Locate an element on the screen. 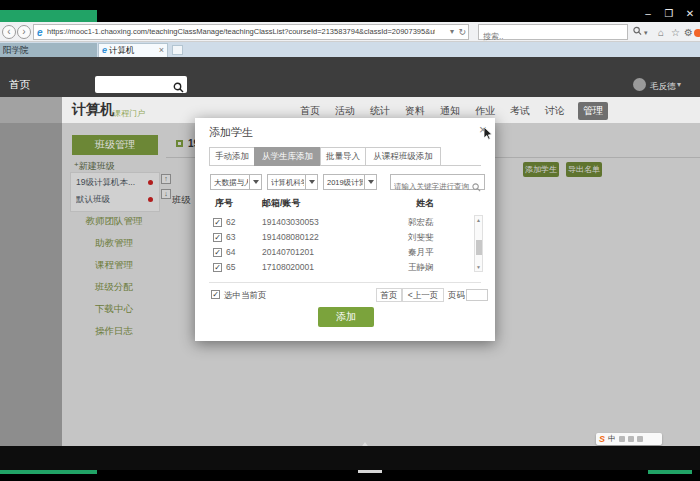 This screenshot has width=700, height=481. browser-back-button is located at coordinates (9, 32).